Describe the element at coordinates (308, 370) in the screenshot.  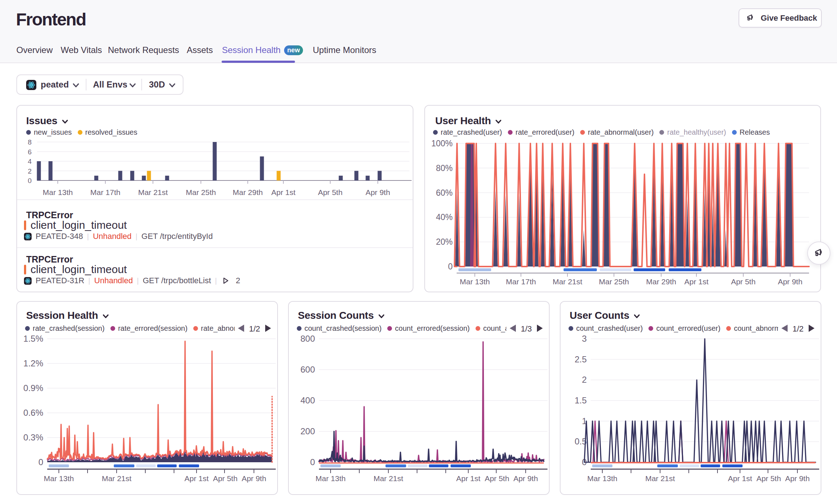
I see `svg-text: 600` at that location.